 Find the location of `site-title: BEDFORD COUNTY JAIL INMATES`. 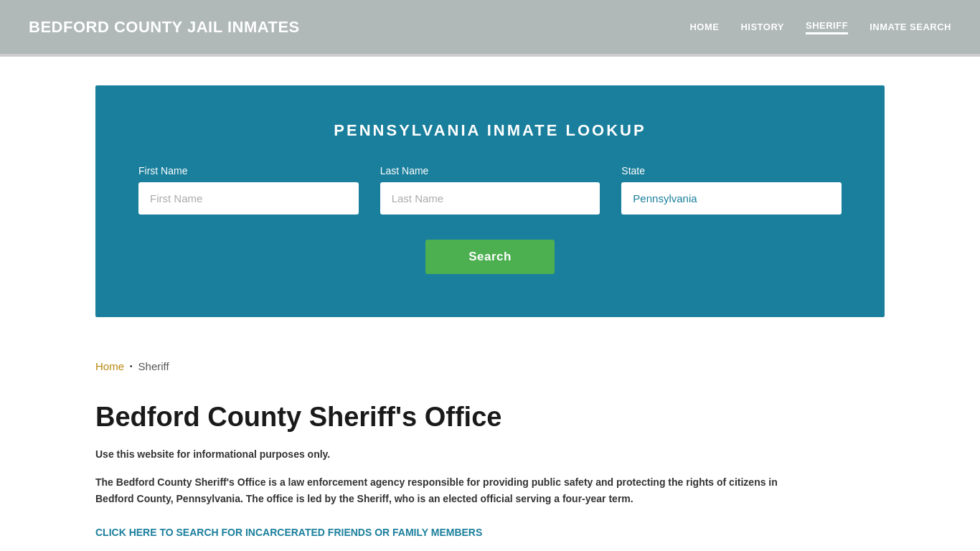

site-title: BEDFORD COUNTY JAIL INMATES is located at coordinates (164, 27).